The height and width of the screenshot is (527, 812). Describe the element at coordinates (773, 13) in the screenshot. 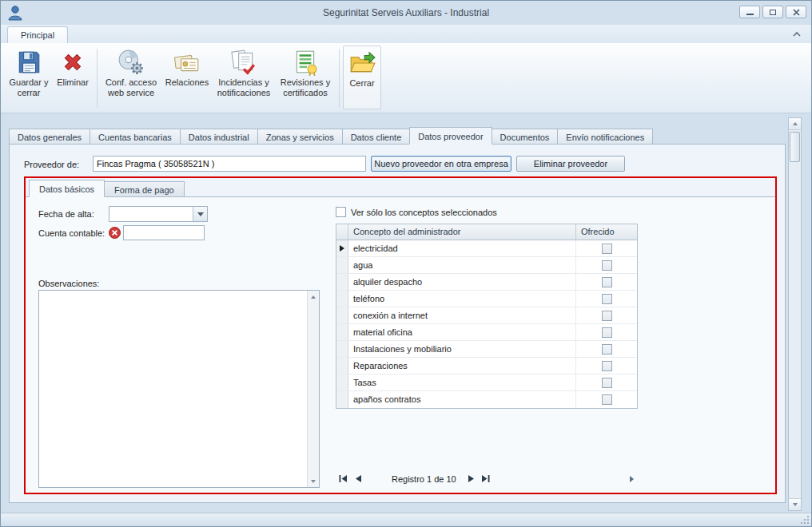

I see `maximize-icon` at that location.